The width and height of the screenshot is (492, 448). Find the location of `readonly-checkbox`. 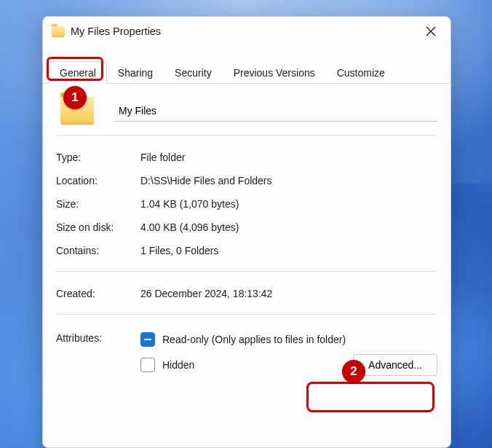

readonly-checkbox is located at coordinates (148, 339).